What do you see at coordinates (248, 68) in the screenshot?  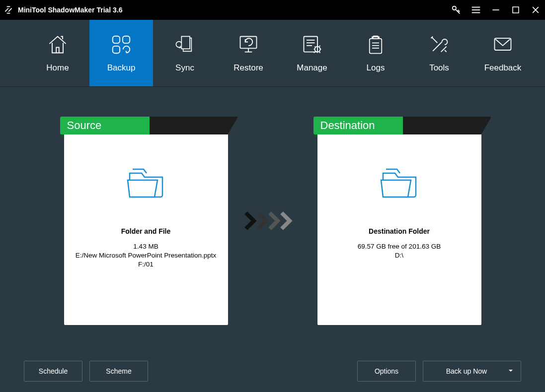 I see `nav-label: Restore` at bounding box center [248, 68].